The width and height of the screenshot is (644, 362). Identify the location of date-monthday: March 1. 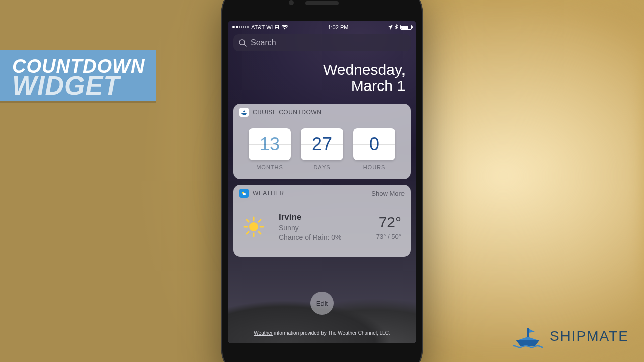
(322, 86).